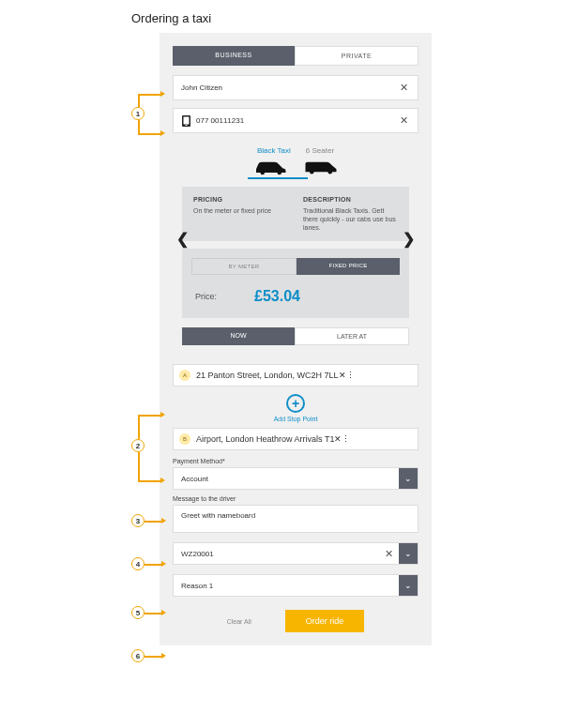  I want to click on clear-name-icon: ✕, so click(403, 88).